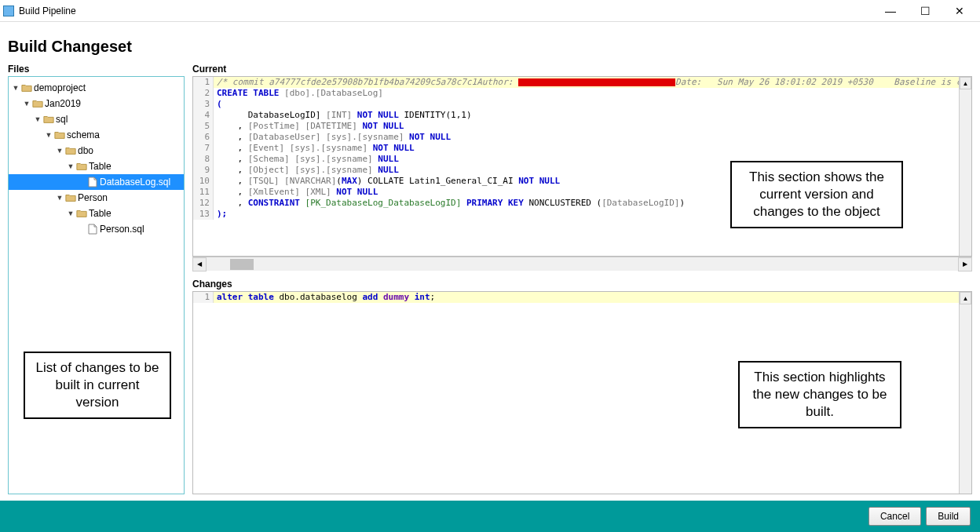 The image size is (980, 532). Describe the element at coordinates (96, 151) in the screenshot. I see `tree-folder: ▼dbo` at that location.